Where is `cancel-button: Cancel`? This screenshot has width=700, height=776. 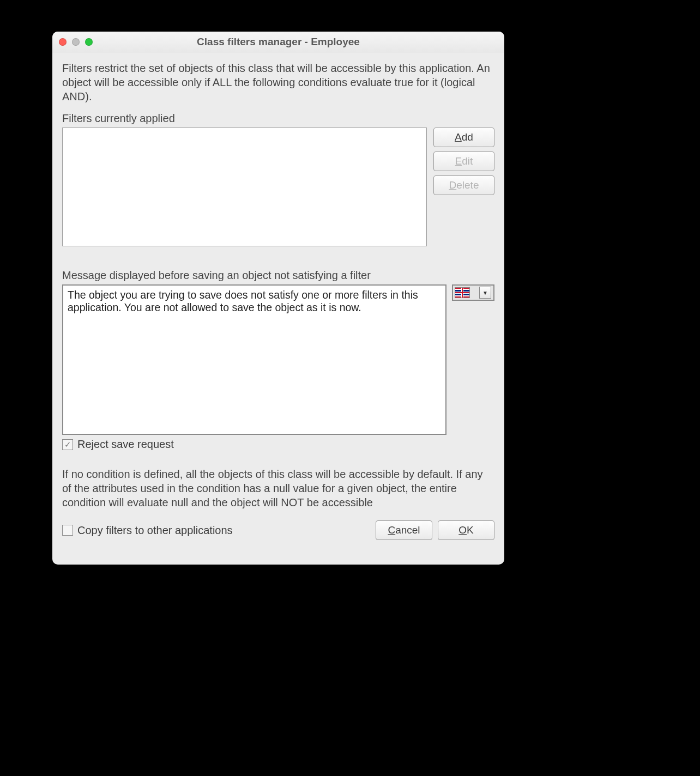 cancel-button: Cancel is located at coordinates (404, 530).